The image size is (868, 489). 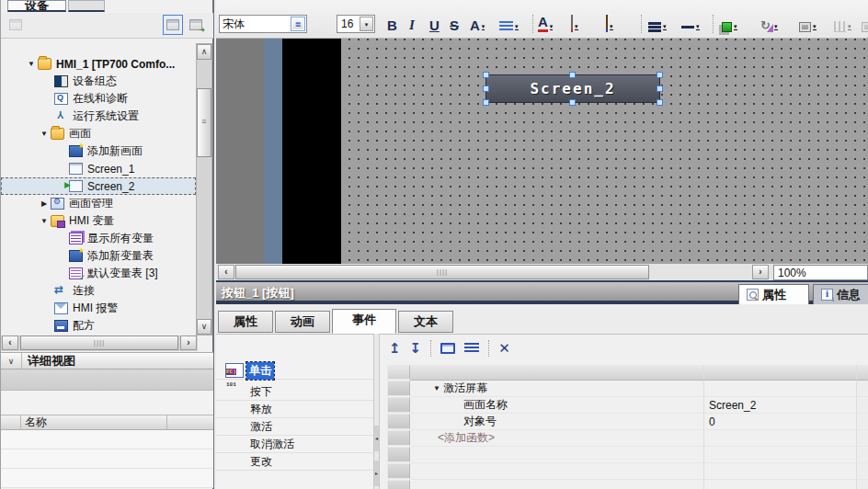 What do you see at coordinates (572, 103) in the screenshot?
I see `resize-handle-s` at bounding box center [572, 103].